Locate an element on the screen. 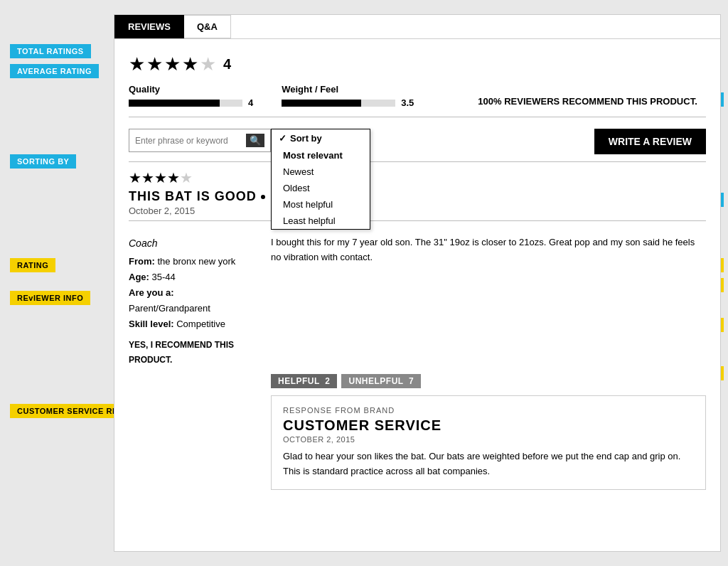  reviewer-skill: Skill level: Competitive is located at coordinates (193, 324).